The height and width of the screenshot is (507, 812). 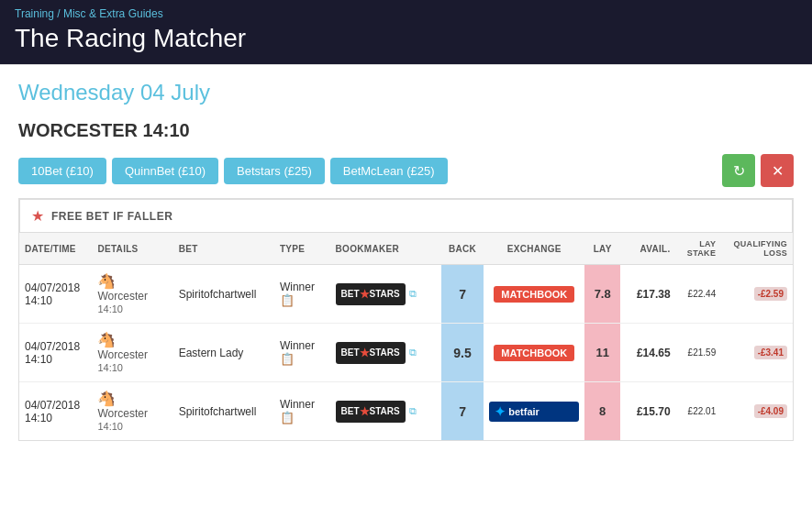 What do you see at coordinates (757, 412) in the screenshot?
I see `cell-qualifying-loss: -£4.09` at bounding box center [757, 412].